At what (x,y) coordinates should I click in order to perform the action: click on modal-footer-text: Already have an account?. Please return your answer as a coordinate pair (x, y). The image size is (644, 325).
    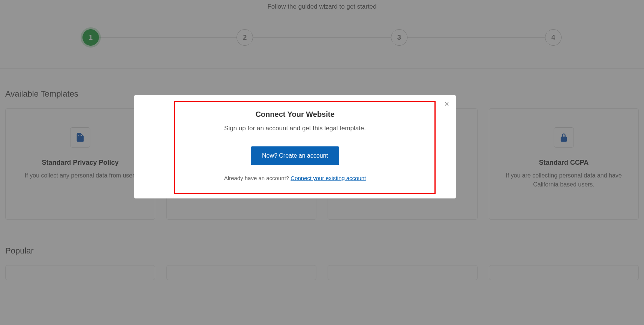
    Looking at the image, I should click on (258, 178).